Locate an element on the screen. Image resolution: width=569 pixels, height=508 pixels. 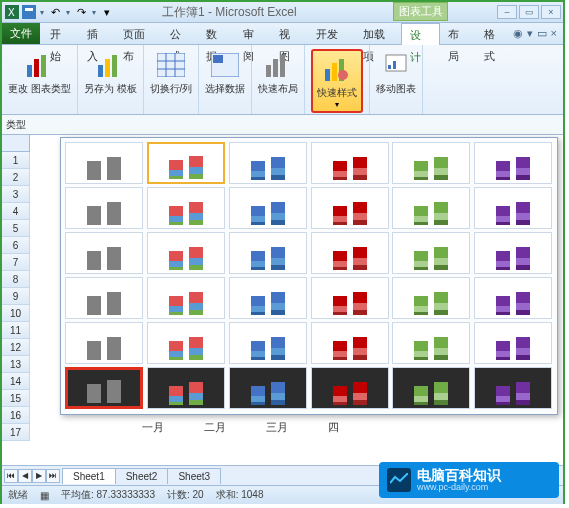
close-button: × is located at coordinates (551, 12).